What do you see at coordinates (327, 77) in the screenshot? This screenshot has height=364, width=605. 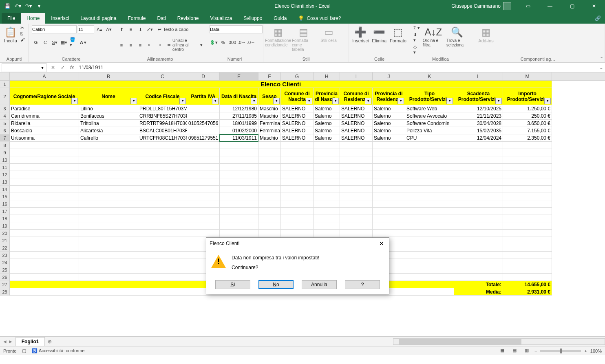 I see `column-header-H: H` at bounding box center [327, 77].